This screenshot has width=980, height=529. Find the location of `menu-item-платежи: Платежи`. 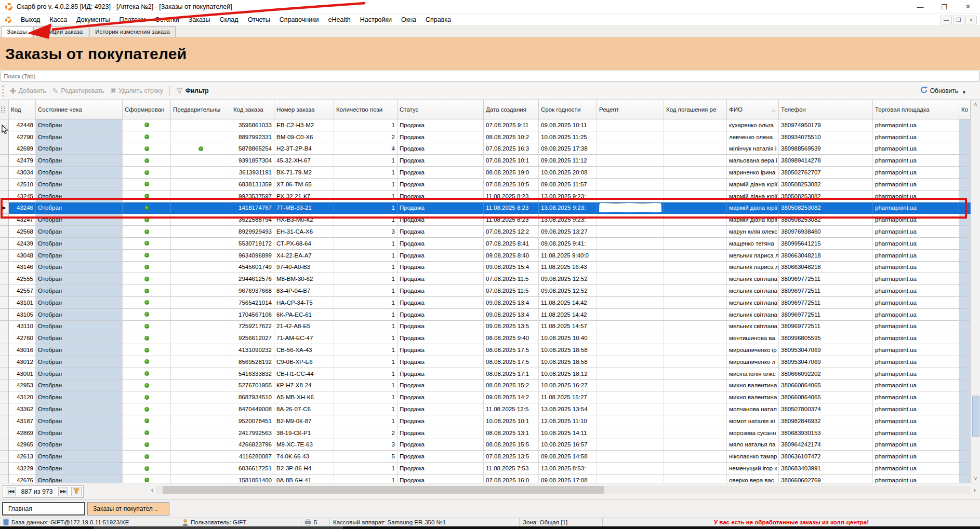

menu-item-платежи: Платежи is located at coordinates (133, 20).